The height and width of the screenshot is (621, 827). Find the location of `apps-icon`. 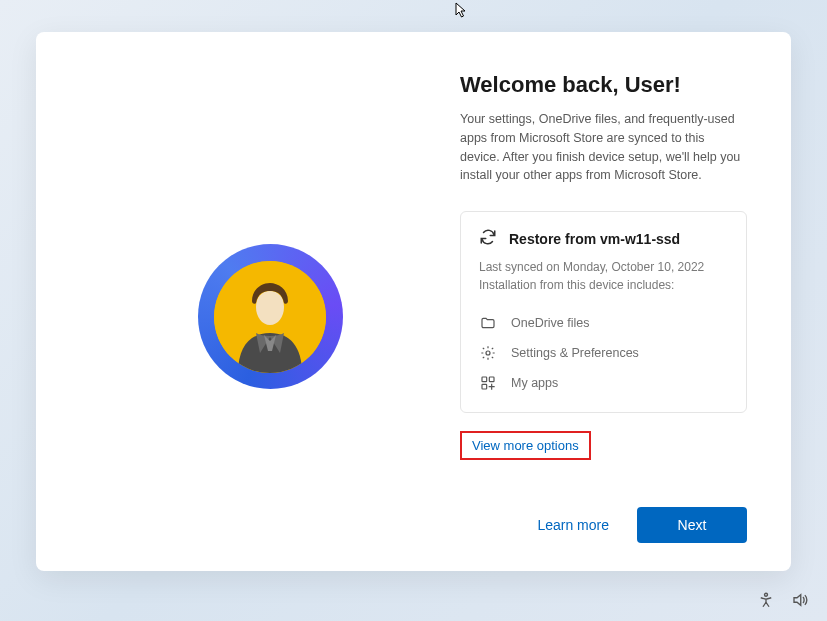

apps-icon is located at coordinates (488, 383).